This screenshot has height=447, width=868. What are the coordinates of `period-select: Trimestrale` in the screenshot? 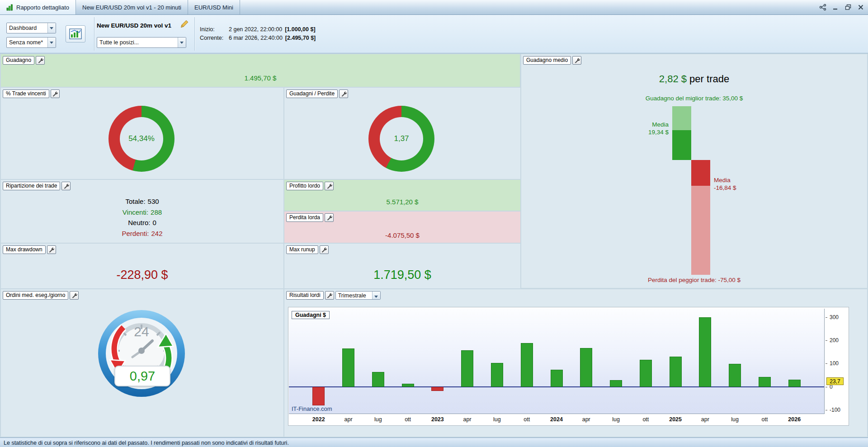 It's located at (358, 296).